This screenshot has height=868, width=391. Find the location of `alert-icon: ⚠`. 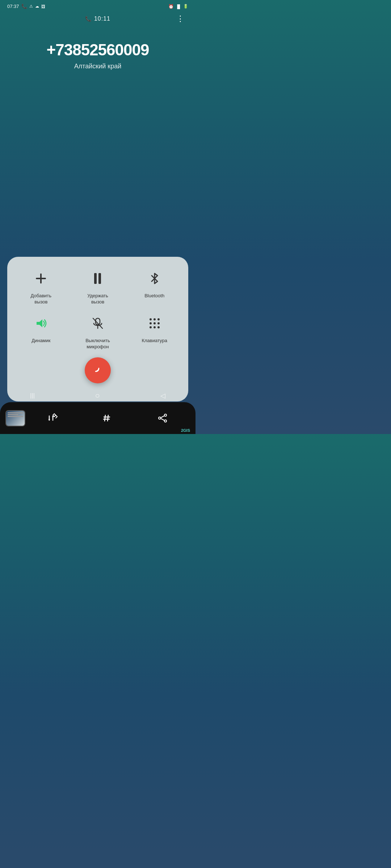

alert-icon: ⚠ is located at coordinates (31, 7).